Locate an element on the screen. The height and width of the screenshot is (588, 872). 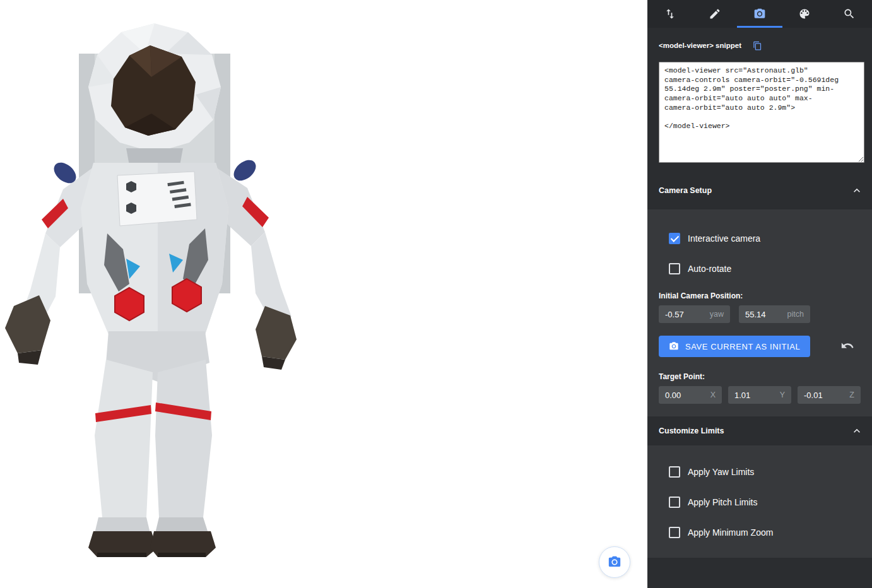
target-y-field: Y is located at coordinates (760, 395).